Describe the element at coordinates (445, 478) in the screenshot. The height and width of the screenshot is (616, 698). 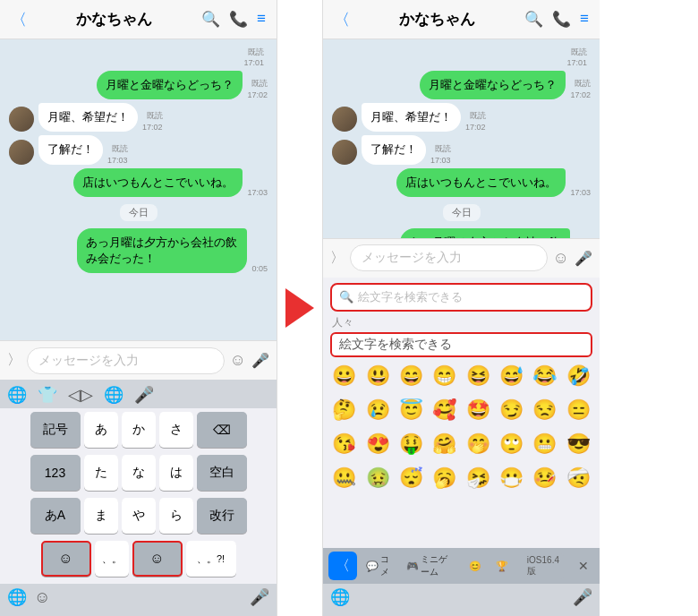
I see `emoji-item: 🥱` at that location.